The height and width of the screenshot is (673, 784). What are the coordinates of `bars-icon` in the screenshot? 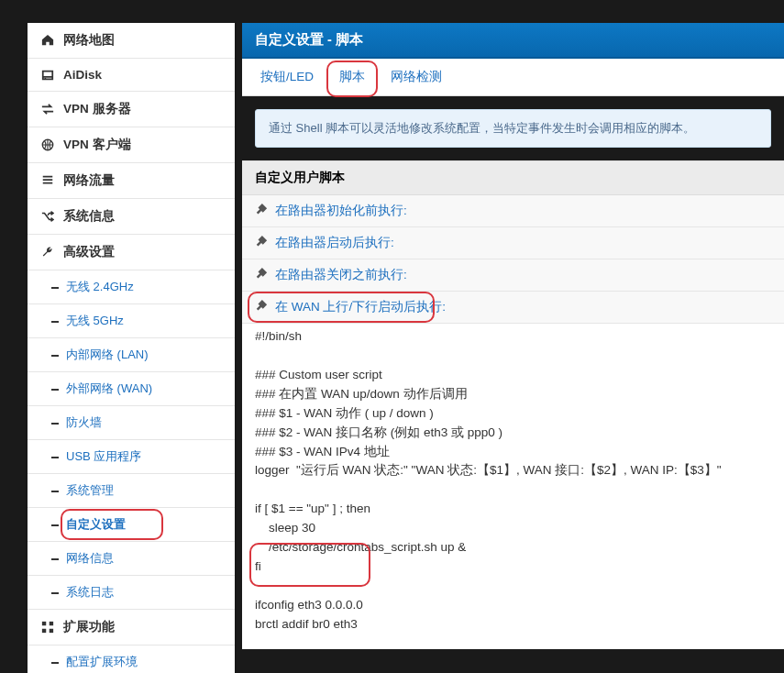 It's located at (48, 181).